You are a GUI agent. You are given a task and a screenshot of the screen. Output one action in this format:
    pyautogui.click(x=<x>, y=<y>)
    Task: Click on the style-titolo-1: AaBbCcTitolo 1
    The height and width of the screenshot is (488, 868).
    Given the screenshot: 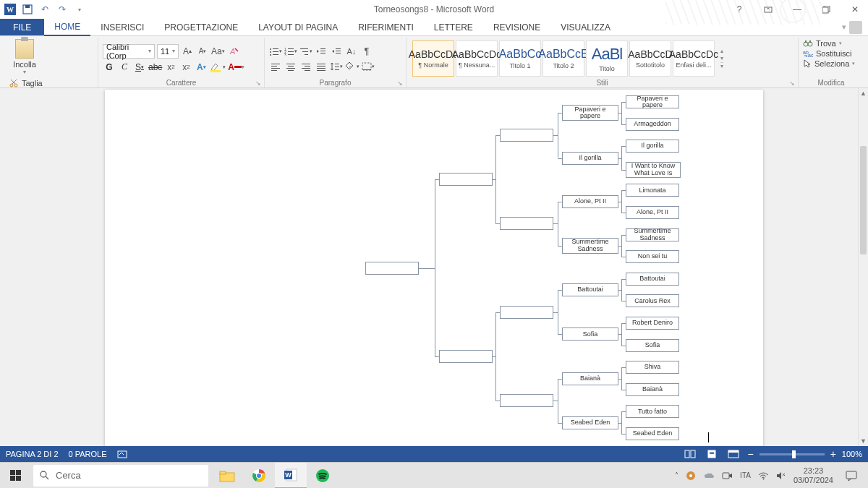 What is the action you would take?
    pyautogui.click(x=520, y=59)
    